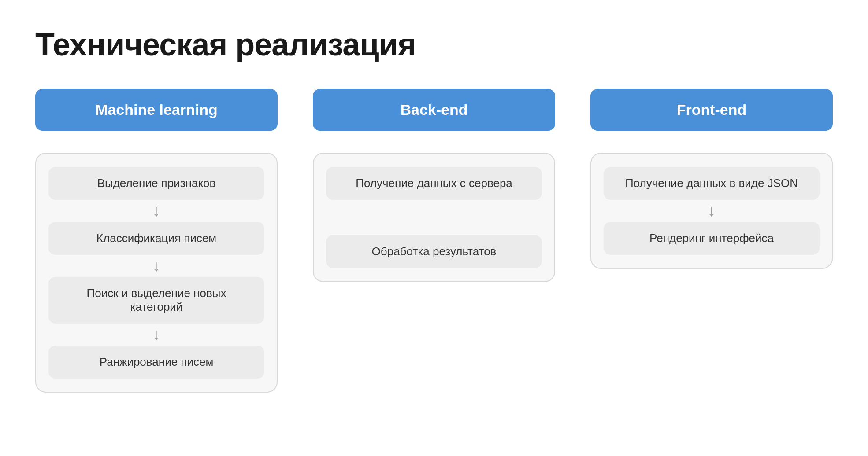  What do you see at coordinates (156, 211) in the screenshot?
I see `arrow-down-1: ↓` at bounding box center [156, 211].